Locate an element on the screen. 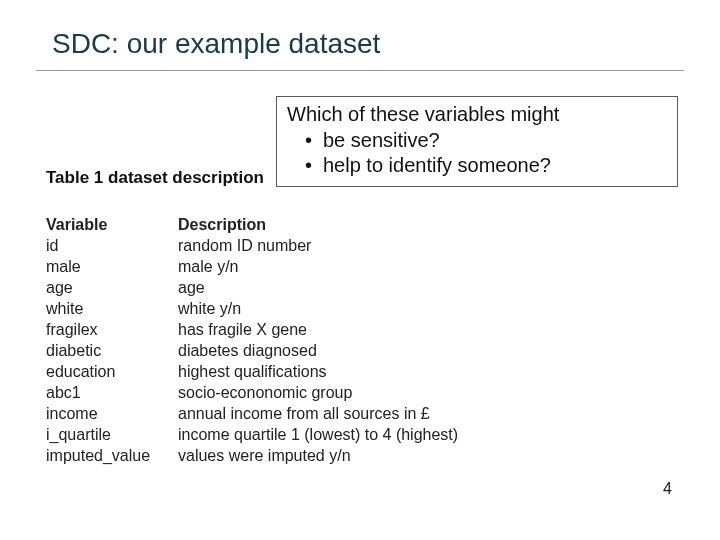 Image resolution: width=720 pixels, height=540 pixels. table-row: fragilexhas fragile X gene is located at coordinates (252, 330).